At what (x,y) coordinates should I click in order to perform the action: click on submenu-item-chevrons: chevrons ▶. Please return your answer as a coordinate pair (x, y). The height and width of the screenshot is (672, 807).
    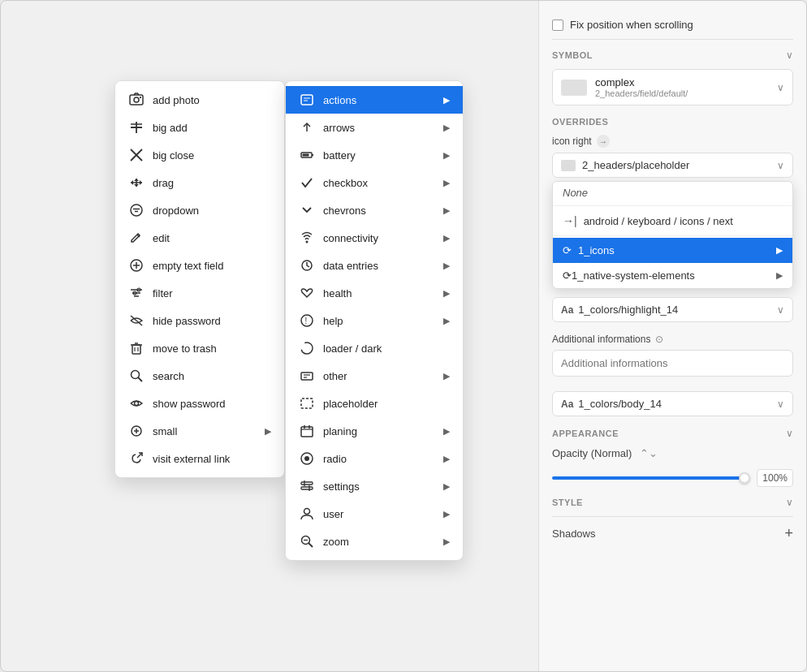
    Looking at the image, I should click on (374, 210).